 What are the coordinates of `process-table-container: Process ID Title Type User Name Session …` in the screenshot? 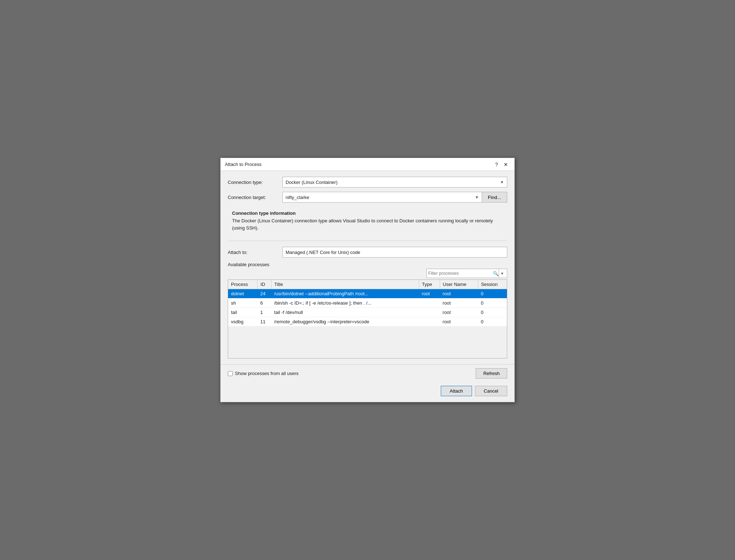 It's located at (368, 319).